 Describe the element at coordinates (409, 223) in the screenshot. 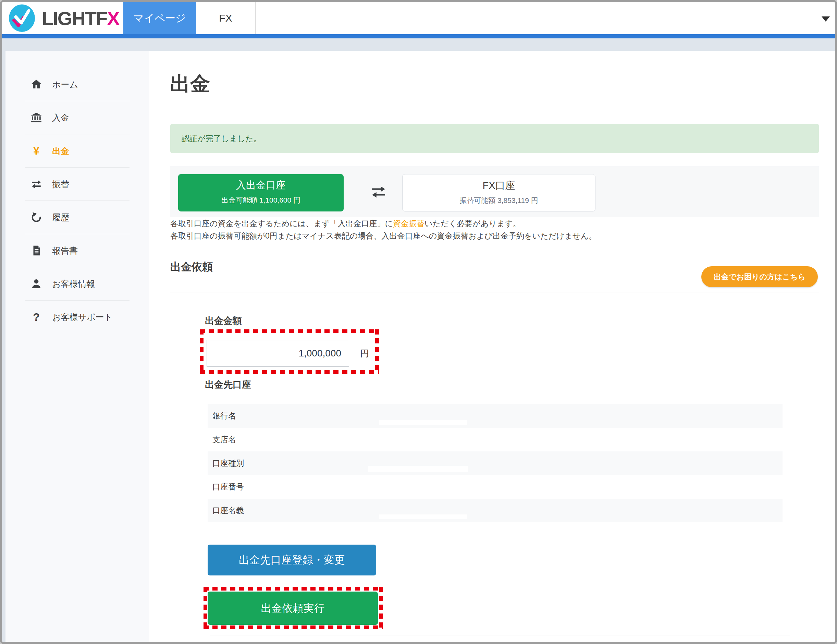

I see `fund-transfer-link: 資金振替` at that location.